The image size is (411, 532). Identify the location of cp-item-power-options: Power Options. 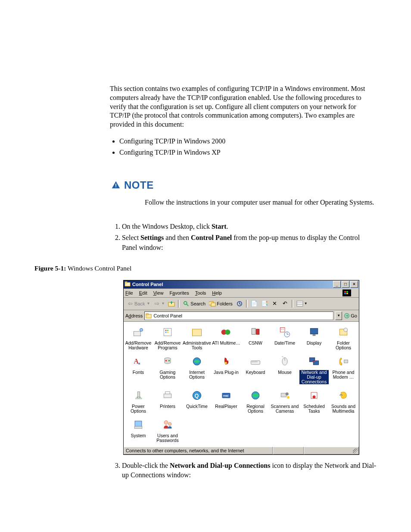
(138, 401).